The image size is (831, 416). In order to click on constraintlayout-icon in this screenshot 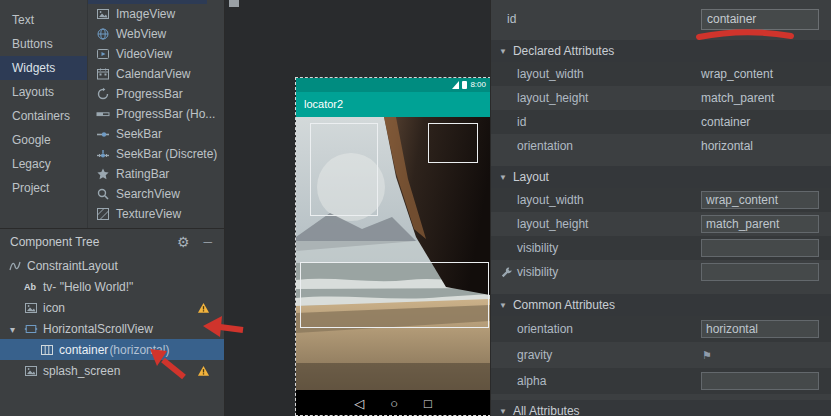, I will do `click(15, 266)`.